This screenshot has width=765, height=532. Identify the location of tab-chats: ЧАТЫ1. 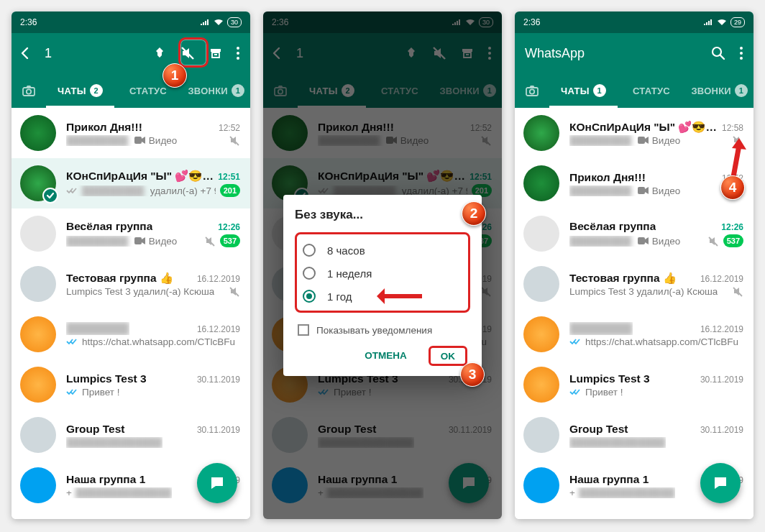
(584, 91).